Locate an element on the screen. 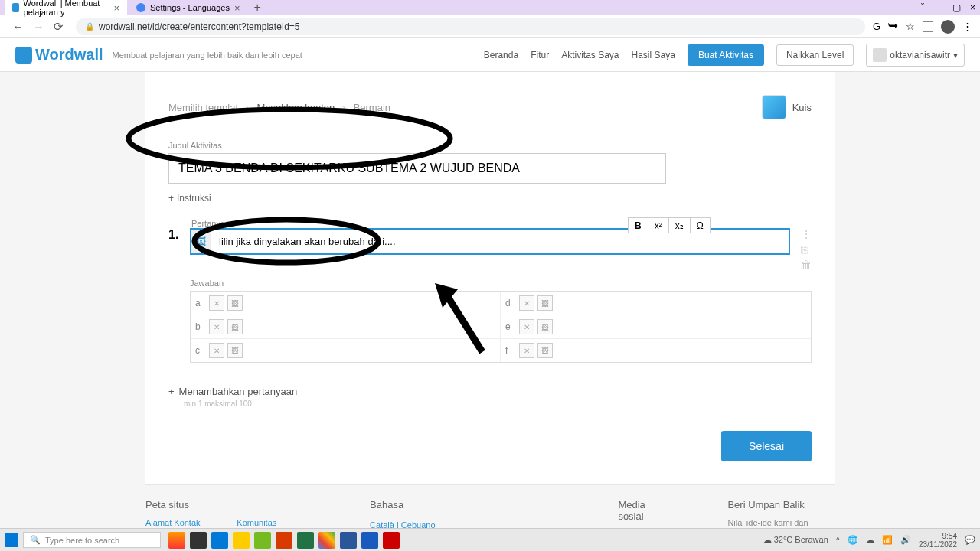  extensions-icon is located at coordinates (928, 27).